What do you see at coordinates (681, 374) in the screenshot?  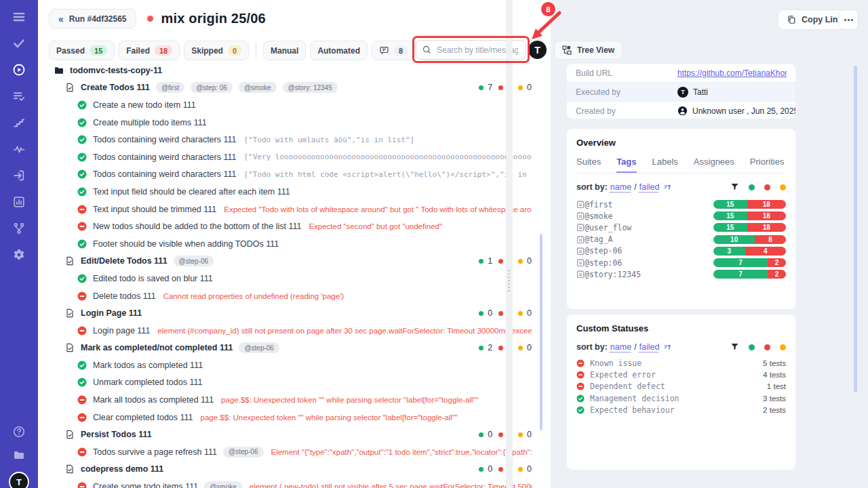 I see `custom-status-row: Expected error4 tests` at bounding box center [681, 374].